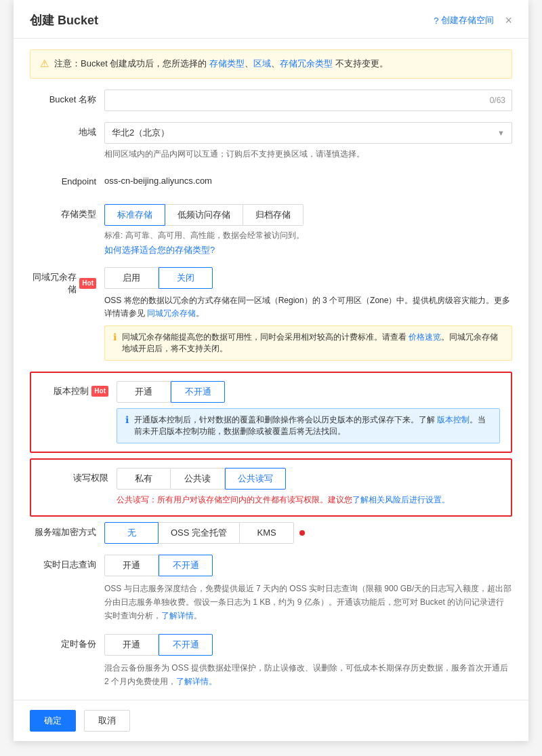 The height and width of the screenshot is (756, 542). I want to click on backup-desc: 混合云备份服务为 OSS 提供数据处理保护，防止误修改、误删除，可低成本长期保存…, so click(308, 675).